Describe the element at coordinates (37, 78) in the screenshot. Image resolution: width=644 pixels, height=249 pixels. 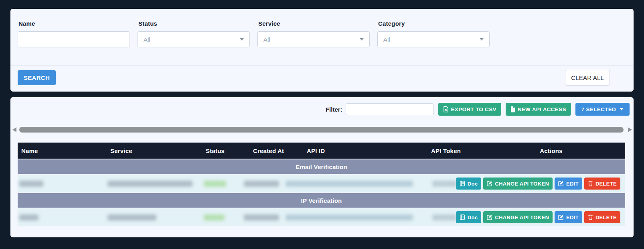
I see `search-button: SEARCH` at that location.